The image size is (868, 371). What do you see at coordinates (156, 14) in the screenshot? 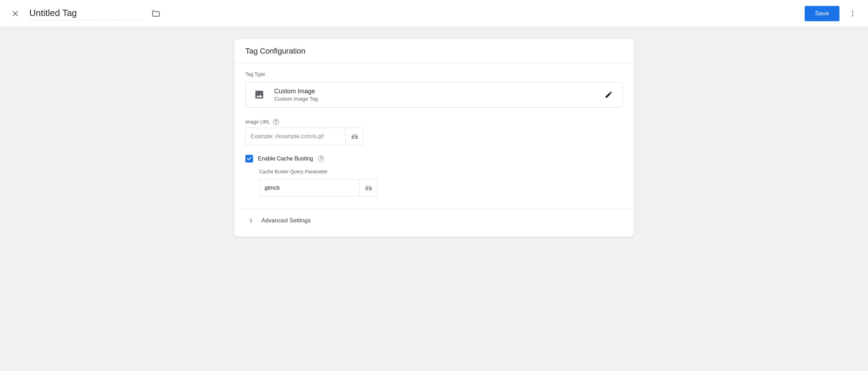
I see `folder-icon` at bounding box center [156, 14].